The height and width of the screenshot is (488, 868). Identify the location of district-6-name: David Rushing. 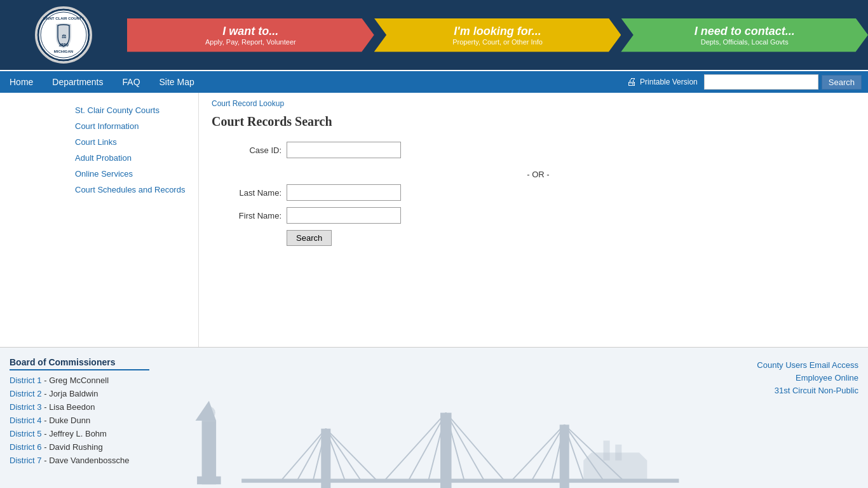
(76, 447).